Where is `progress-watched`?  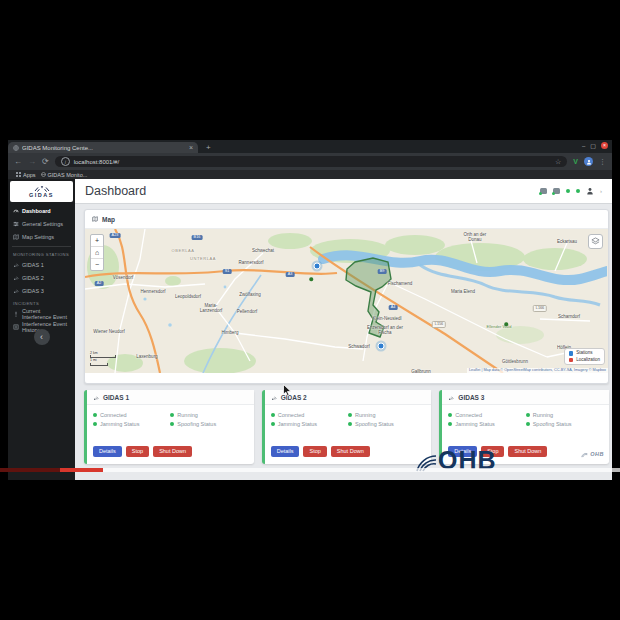
progress-watched is located at coordinates (52, 470).